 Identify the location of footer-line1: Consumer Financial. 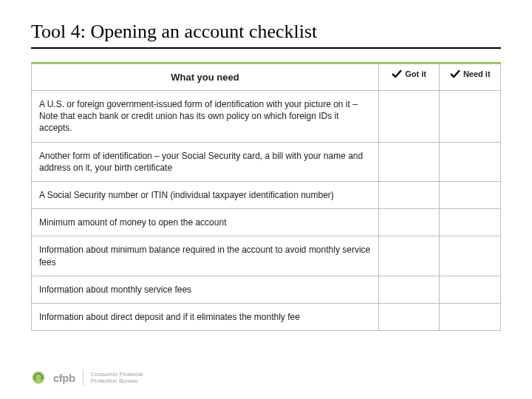
(117, 374).